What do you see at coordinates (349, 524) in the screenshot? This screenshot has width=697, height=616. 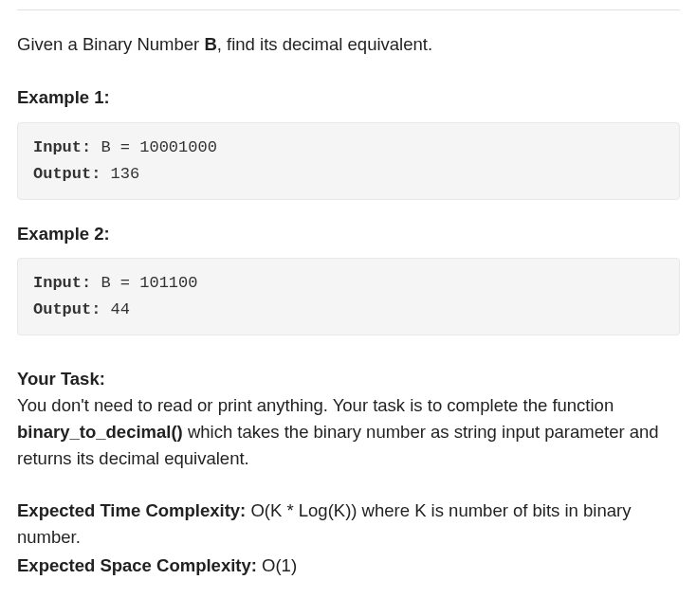 I see `time-complexity-line: Expected Time Complexity: O(K * Log(K)) …` at bounding box center [349, 524].